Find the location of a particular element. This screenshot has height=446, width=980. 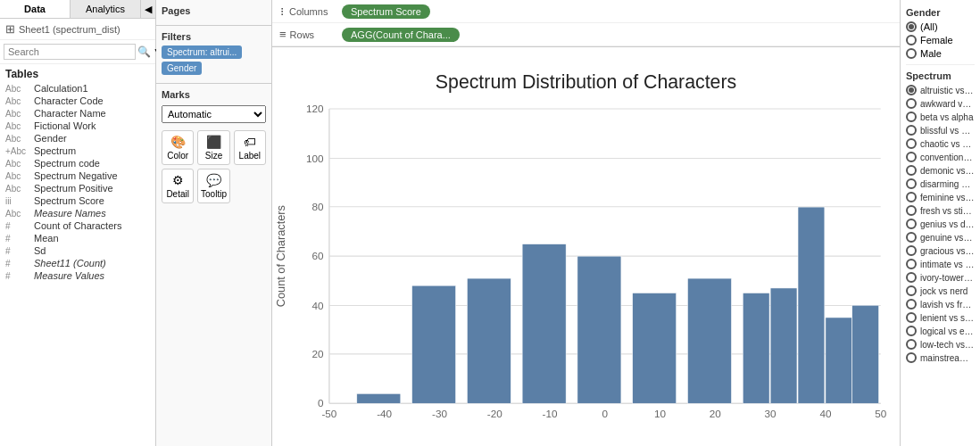

field-name-label: Gender is located at coordinates (50, 138).